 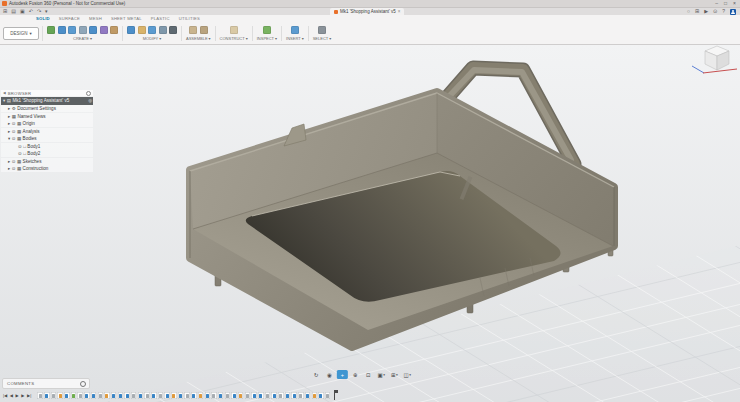 What do you see at coordinates (18, 396) in the screenshot?
I see `play-button: ▶` at bounding box center [18, 396].